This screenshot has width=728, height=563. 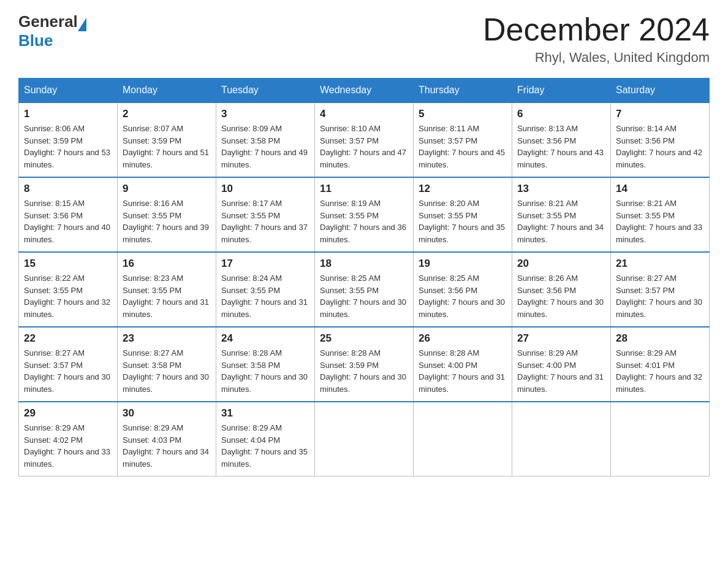 I want to click on day-info: Sunrise: 8:10 AMSunset: 3:57 PMDaylight:…, so click(x=364, y=147).